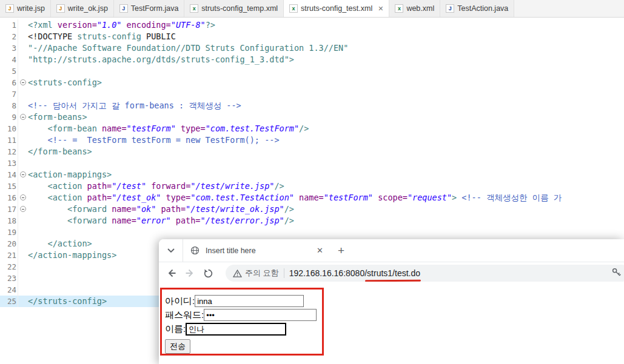  Describe the element at coordinates (8, 71) in the screenshot. I see `line-number: 5` at that location.